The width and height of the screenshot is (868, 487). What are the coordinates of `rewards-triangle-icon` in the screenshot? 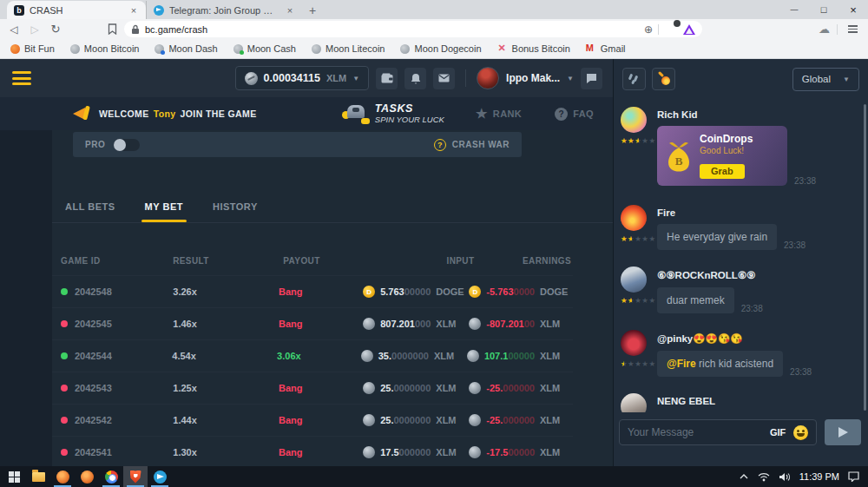 It's located at (689, 30).